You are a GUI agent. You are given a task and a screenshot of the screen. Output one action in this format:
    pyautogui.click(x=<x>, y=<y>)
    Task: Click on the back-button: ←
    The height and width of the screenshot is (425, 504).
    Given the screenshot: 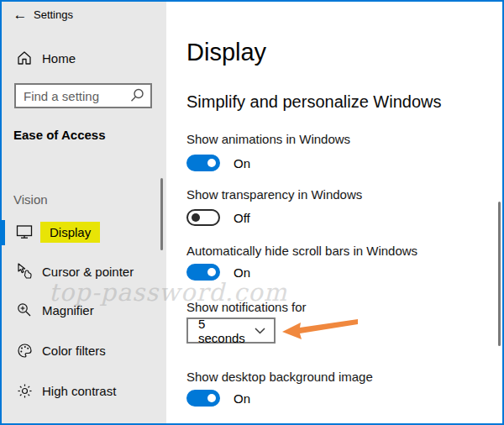 What is the action you would take?
    pyautogui.click(x=20, y=15)
    